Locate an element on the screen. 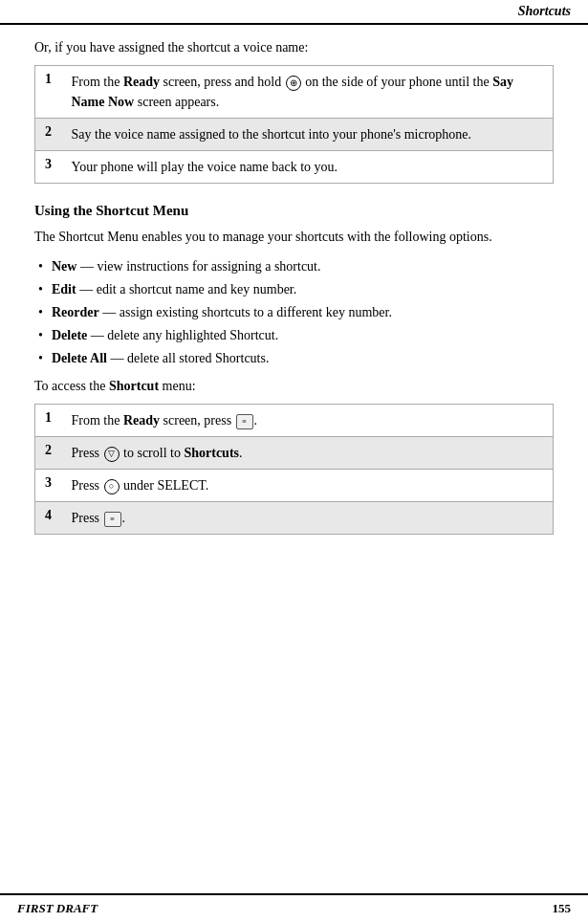 The width and height of the screenshot is (588, 922). footer-draft-label: FIRST DRAFT is located at coordinates (57, 909).